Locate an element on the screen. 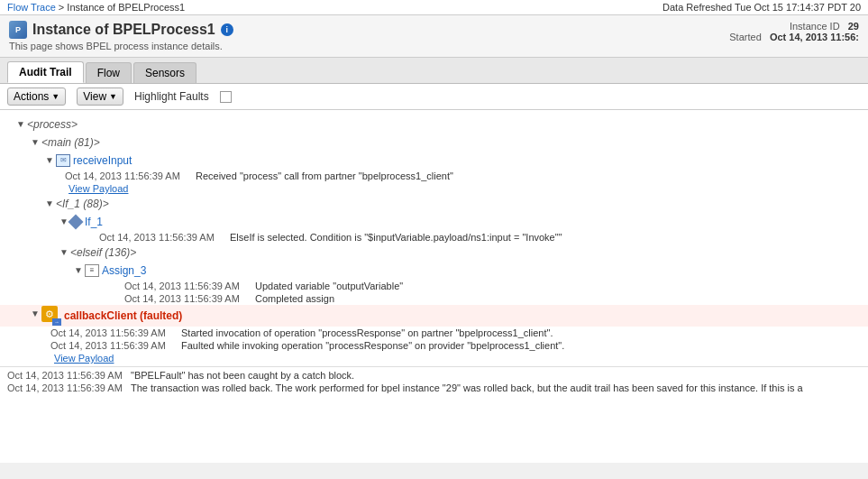 This screenshot has height=479, width=868. node-receive-input: receiveInput is located at coordinates (103, 161).